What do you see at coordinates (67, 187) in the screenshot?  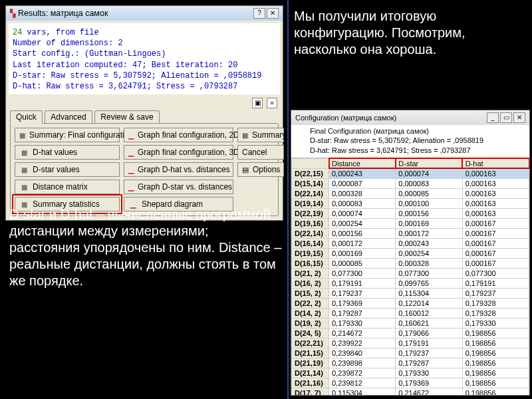 I see `distance-matrix-button: ▦Distance matrix` at bounding box center [67, 187].